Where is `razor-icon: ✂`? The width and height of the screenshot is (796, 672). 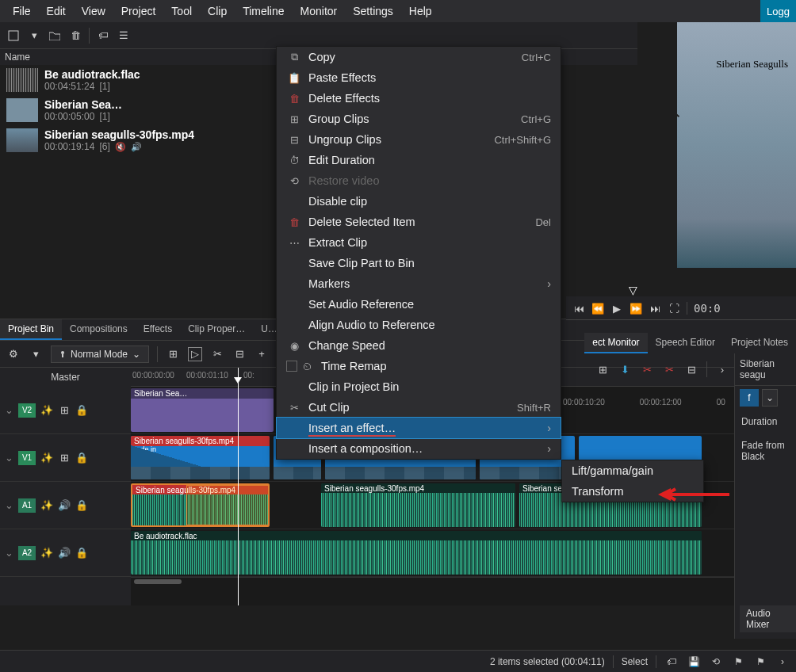 razor-icon: ✂ is located at coordinates (217, 354).